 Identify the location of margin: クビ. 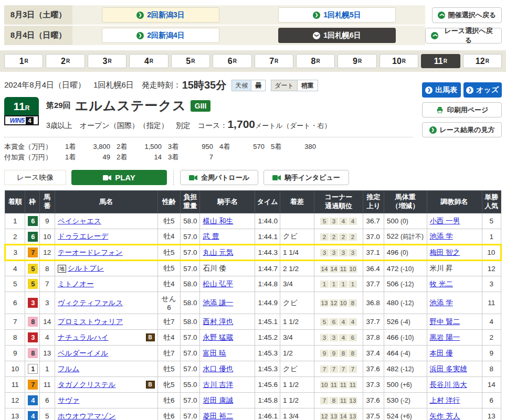
(297, 369).